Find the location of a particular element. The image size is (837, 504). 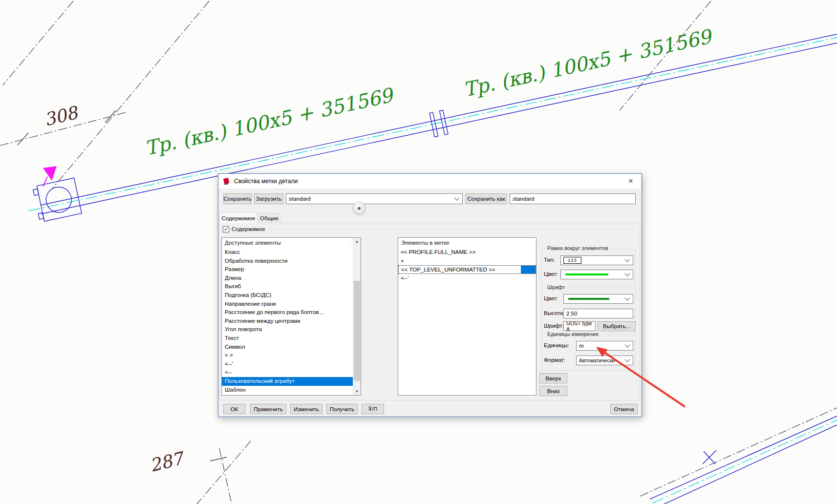

load-button: Загрузить is located at coordinates (269, 199).